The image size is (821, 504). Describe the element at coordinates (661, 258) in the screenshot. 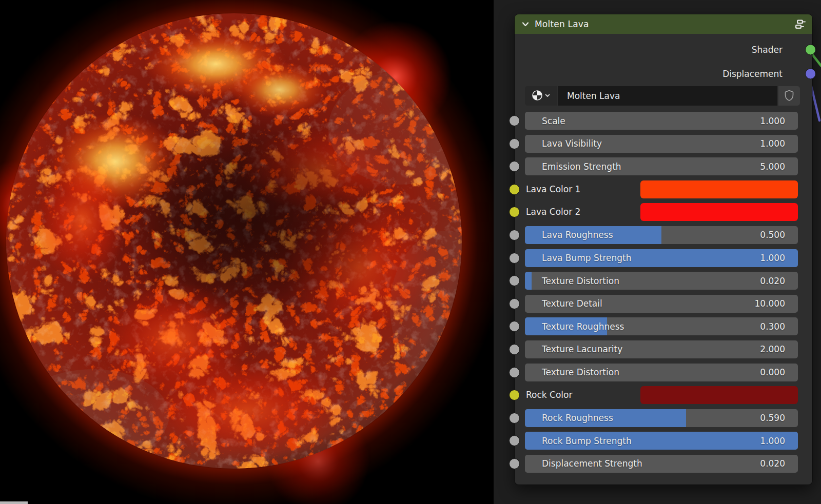

I see `slider-lava-bump-strength: Lava Bump Strength1.000` at that location.